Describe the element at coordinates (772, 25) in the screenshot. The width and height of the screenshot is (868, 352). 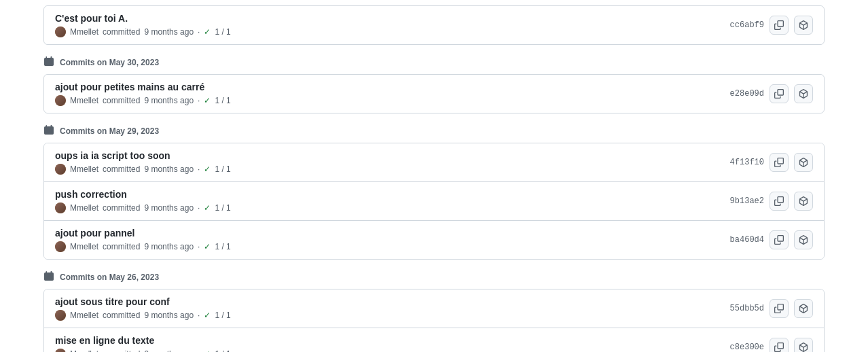
I see `commit-right: cc6abf9` at that location.